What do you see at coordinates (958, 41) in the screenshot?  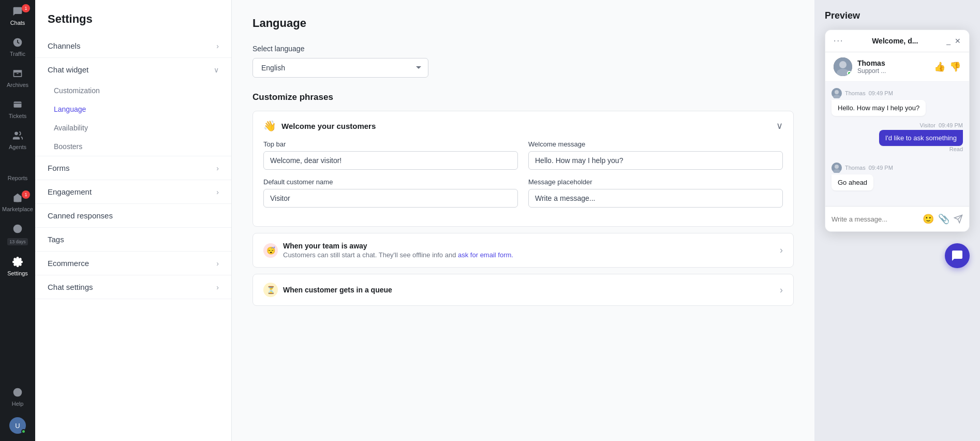 I see `widget-close-button: ✕` at bounding box center [958, 41].